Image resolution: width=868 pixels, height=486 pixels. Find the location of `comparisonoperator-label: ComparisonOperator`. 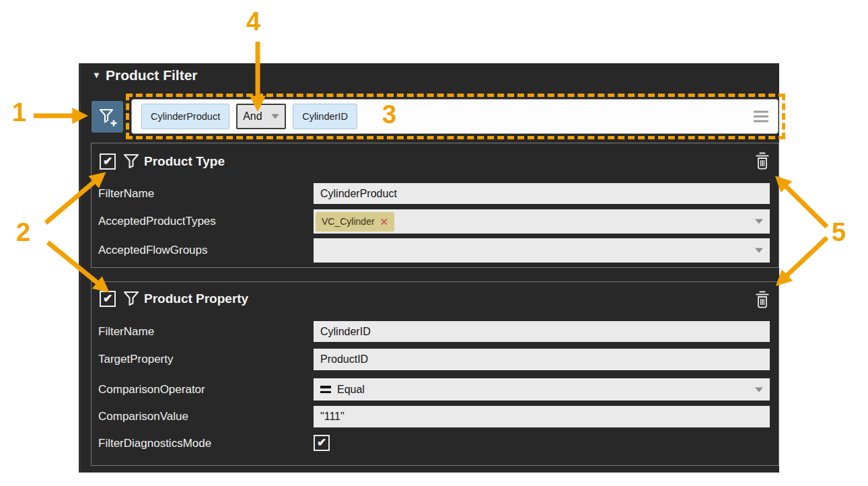

comparisonoperator-label: ComparisonOperator is located at coordinates (152, 390).